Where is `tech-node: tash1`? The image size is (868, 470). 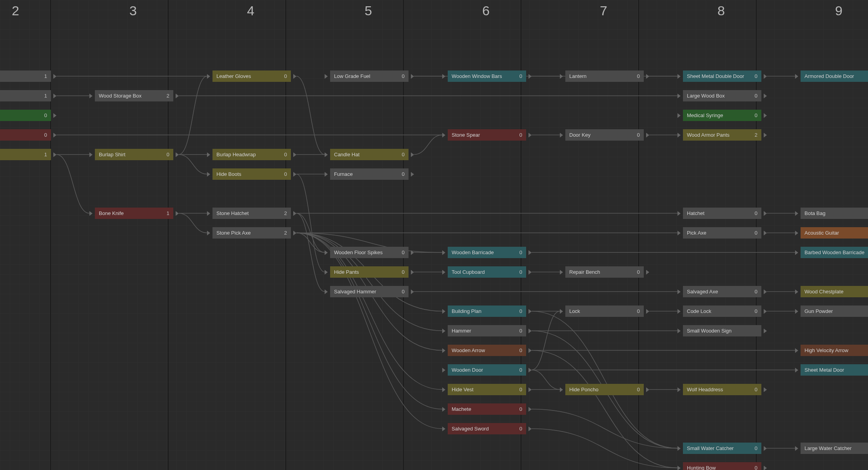
tech-node: tash1 is located at coordinates (25, 96).